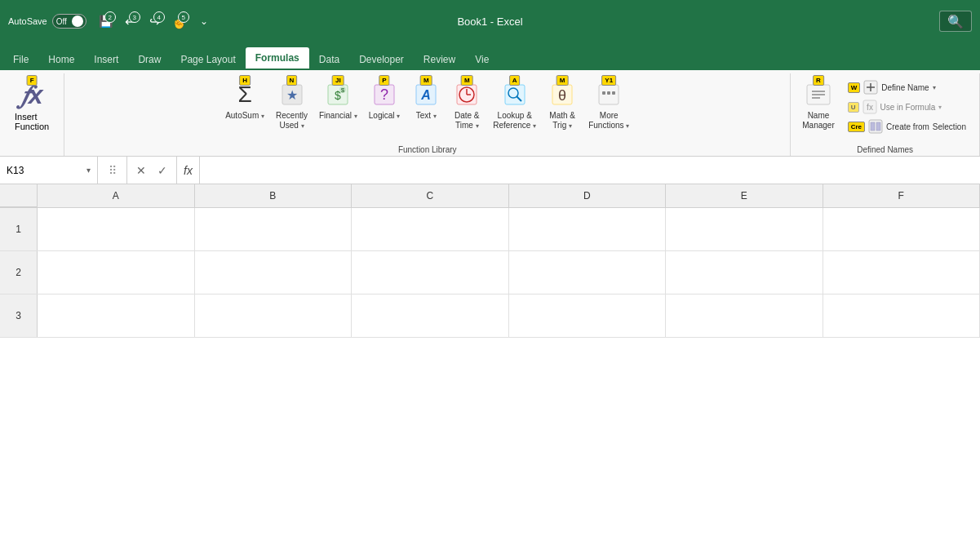 The height and width of the screenshot is (558, 980). Describe the element at coordinates (588, 229) in the screenshot. I see `cell-d1` at that location.